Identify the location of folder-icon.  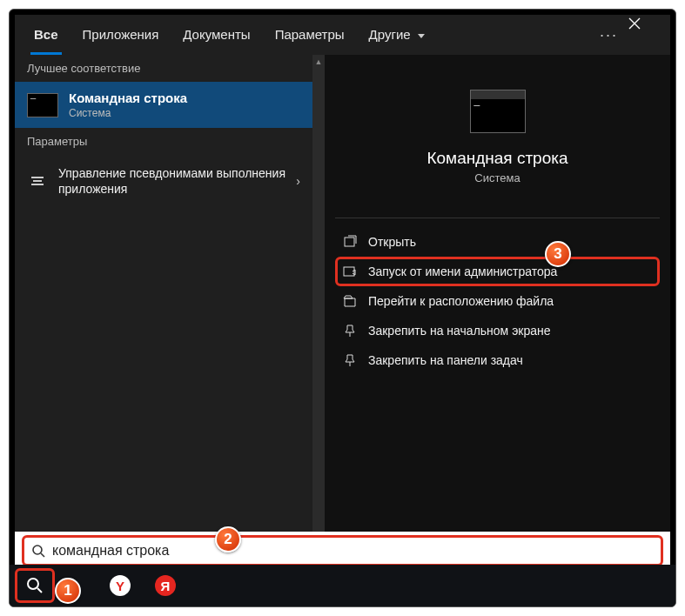
(350, 301).